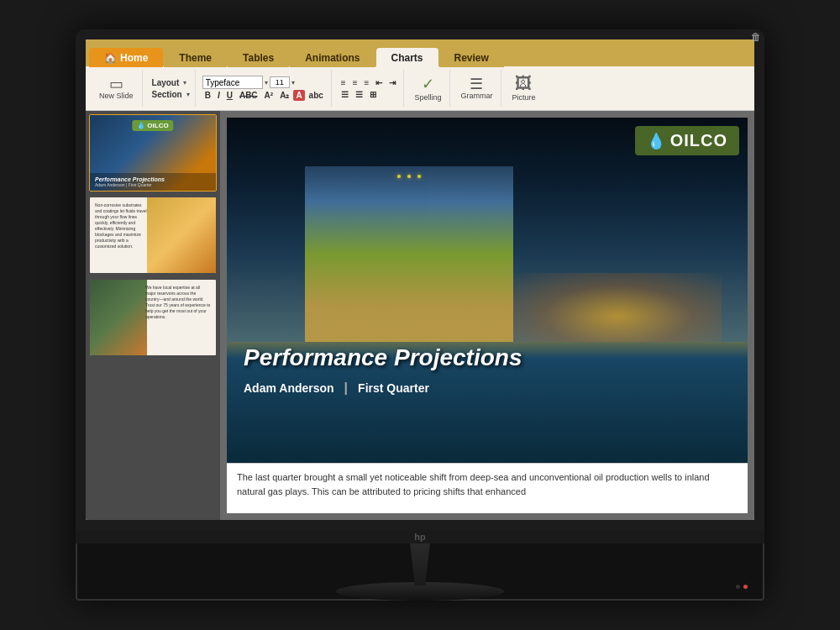 Image resolution: width=840 pixels, height=630 pixels. I want to click on slide-thumb-2: Non-corrosive substrates and coatings le…, so click(153, 235).